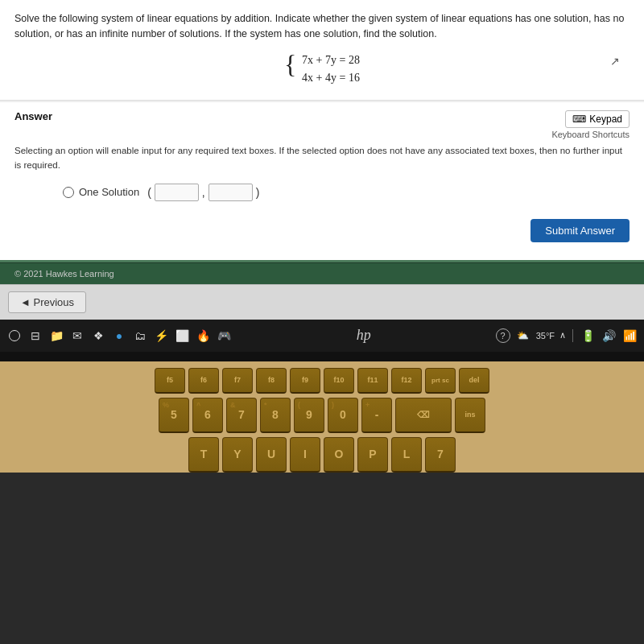 The height and width of the screenshot is (644, 644). What do you see at coordinates (591, 134) in the screenshot?
I see `keyboard-shortcuts-label: Keyboard Shortcuts` at bounding box center [591, 134].